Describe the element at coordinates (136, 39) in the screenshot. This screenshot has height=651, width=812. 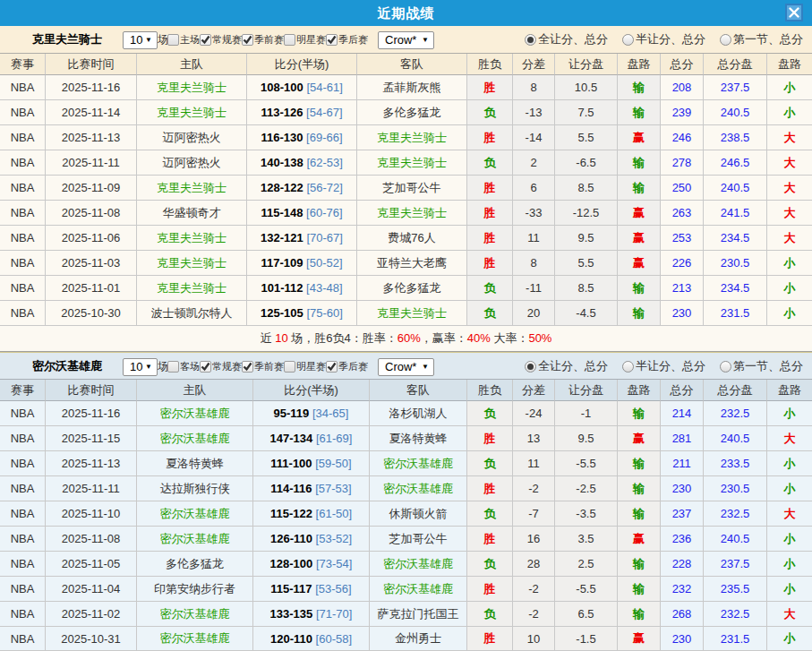
I see `games-count-value: 10` at that location.